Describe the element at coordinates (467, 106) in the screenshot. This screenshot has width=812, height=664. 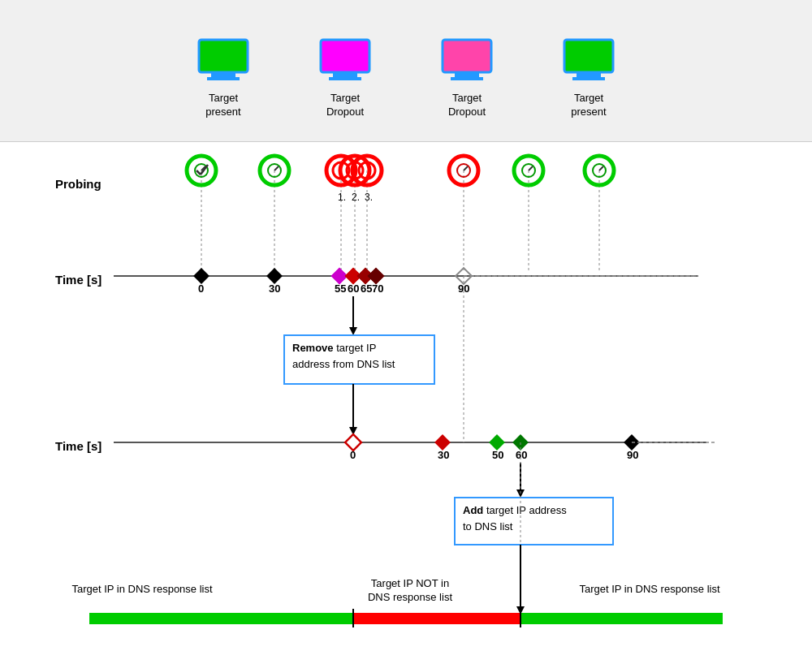
I see `monitor-label-dropout-2: TargetDropout` at that location.